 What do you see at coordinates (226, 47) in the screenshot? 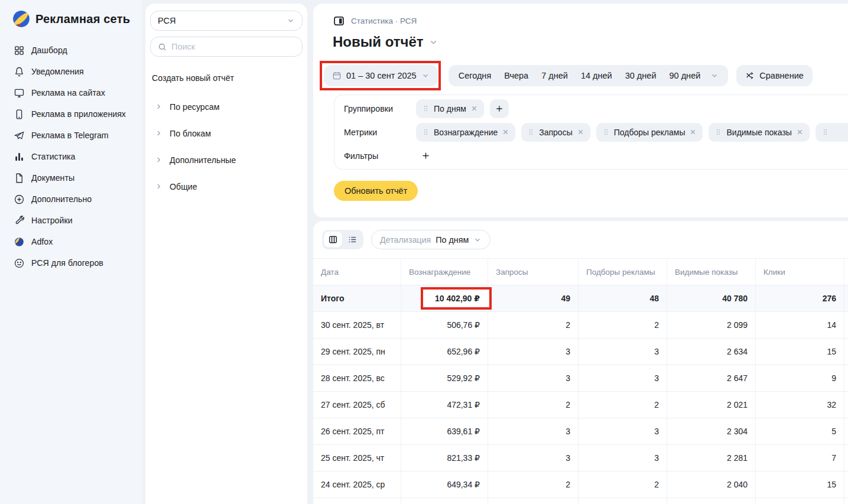
I see `report-search: Поиск` at bounding box center [226, 47].